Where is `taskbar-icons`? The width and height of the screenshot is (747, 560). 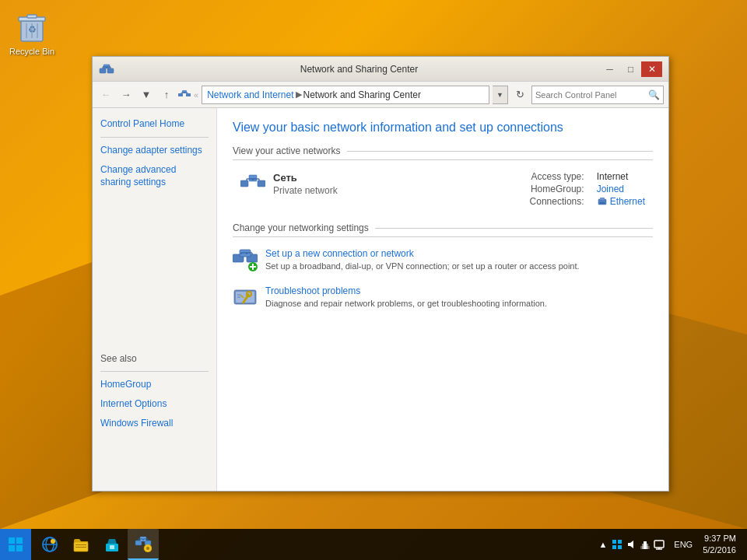
taskbar-icons is located at coordinates (309, 544).